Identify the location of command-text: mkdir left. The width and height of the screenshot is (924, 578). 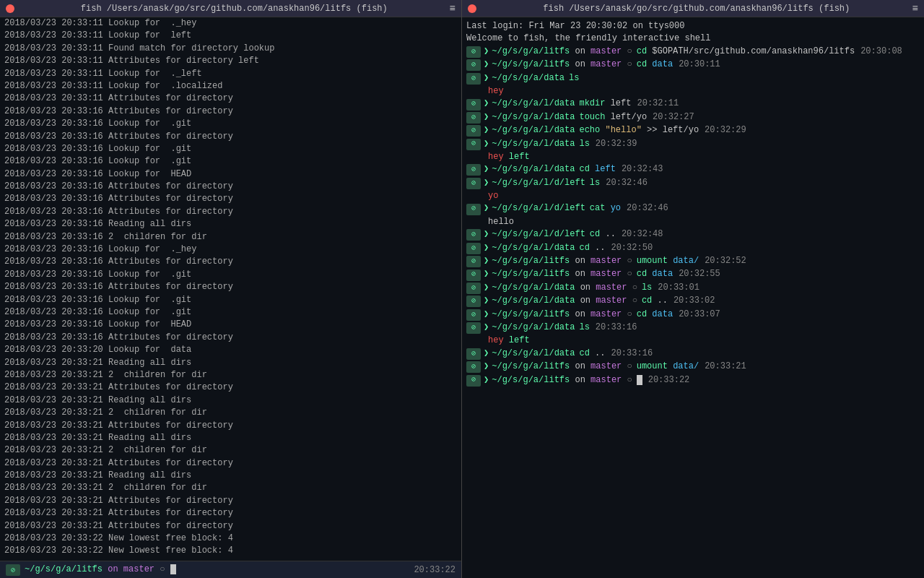
(605, 104).